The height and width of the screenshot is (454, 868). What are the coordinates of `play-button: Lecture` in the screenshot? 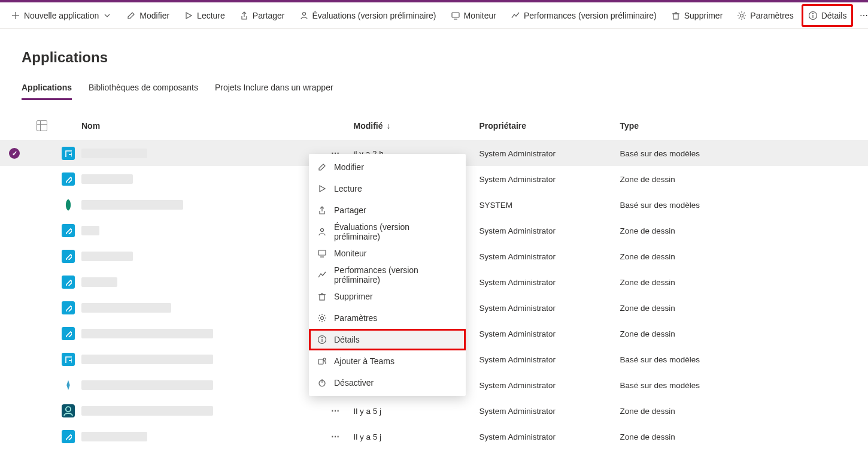 It's located at (205, 16).